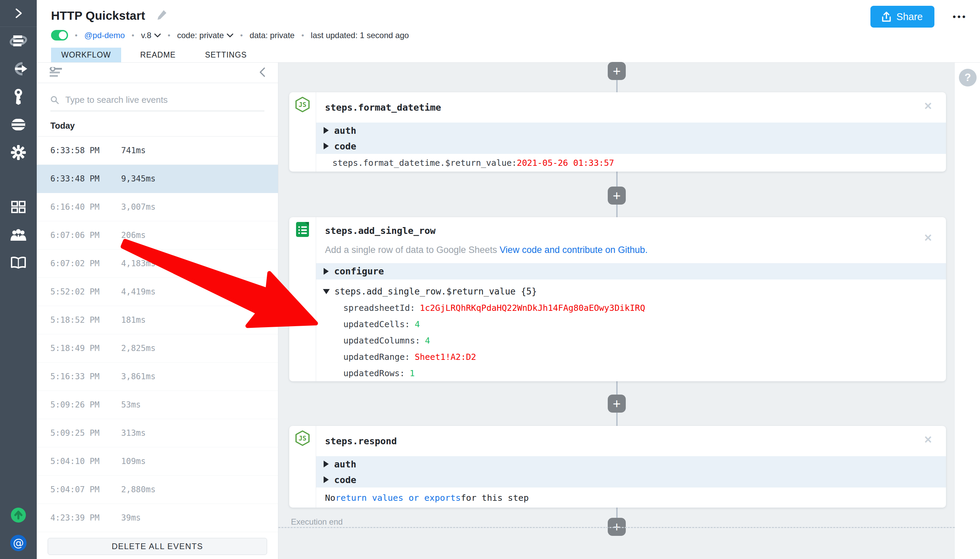 This screenshot has height=559, width=980. I want to click on event-duration: 39ms, so click(131, 518).